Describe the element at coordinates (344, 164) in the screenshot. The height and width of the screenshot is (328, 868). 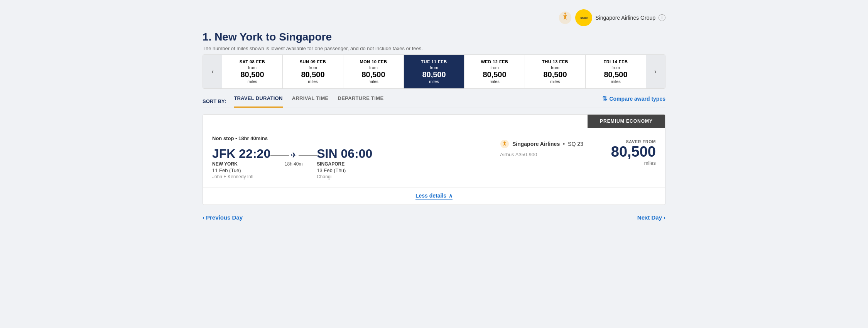
I see `dest-city: SINGAPORE` at that location.